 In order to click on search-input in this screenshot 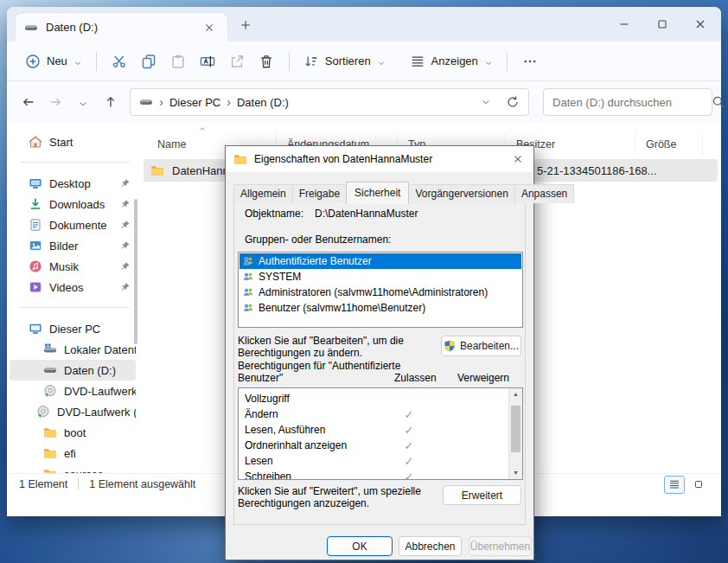, I will do `click(629, 102)`.